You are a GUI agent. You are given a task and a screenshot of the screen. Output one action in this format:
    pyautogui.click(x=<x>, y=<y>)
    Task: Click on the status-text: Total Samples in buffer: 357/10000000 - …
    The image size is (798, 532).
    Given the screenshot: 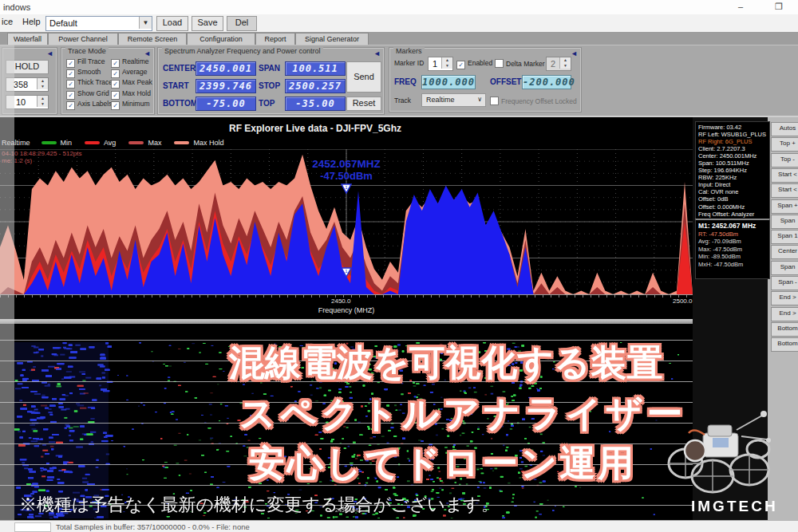 What is the action you would take?
    pyautogui.click(x=153, y=526)
    